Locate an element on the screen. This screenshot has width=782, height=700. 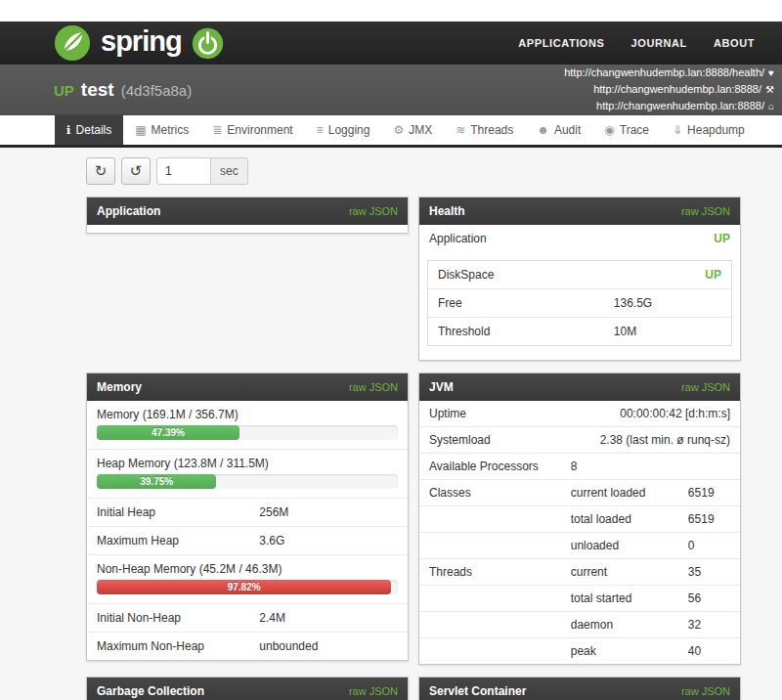
tab-logging: ≡Logging is located at coordinates (344, 130).